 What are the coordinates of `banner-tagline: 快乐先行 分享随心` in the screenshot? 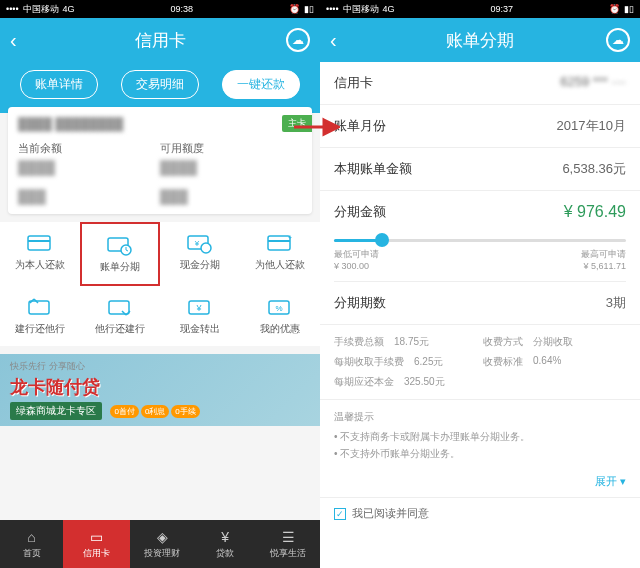 It's located at (160, 366).